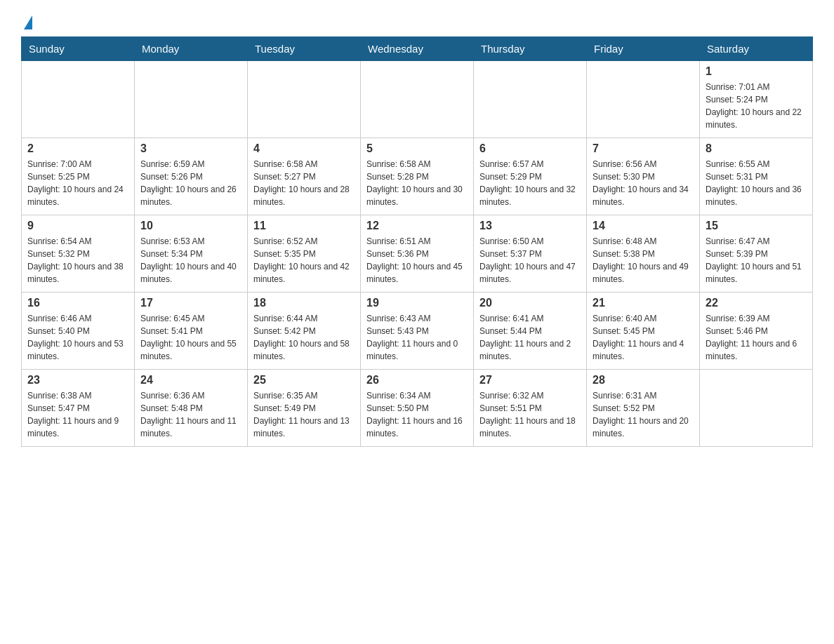  I want to click on calendar-cell: 28Sunrise: 6:31 AM Sunset: 5:52 PM Dayli…, so click(643, 408).